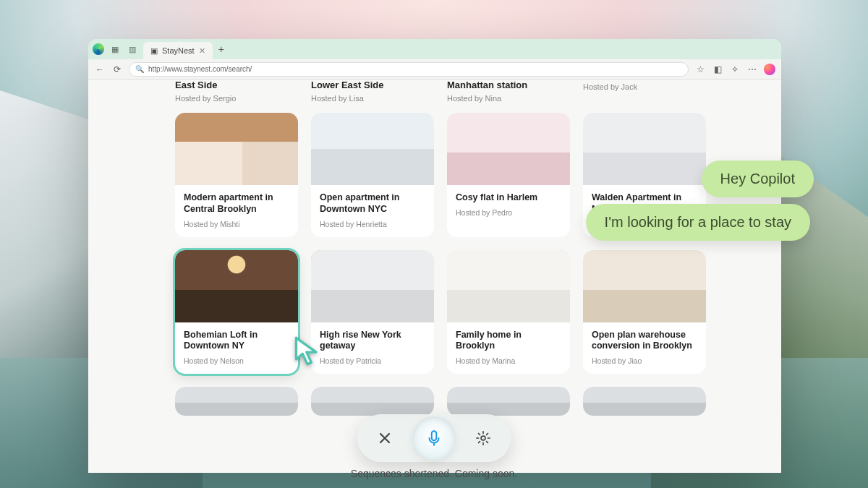 This screenshot has height=488, width=868. Describe the element at coordinates (758, 179) in the screenshot. I see `copilot-speech-bubble-1: Hey Copilot` at that location.